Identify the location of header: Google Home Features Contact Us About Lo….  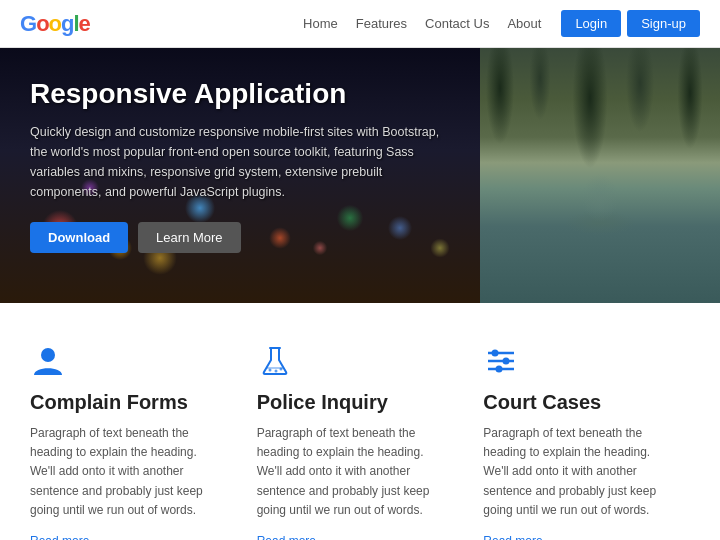
(360, 24).